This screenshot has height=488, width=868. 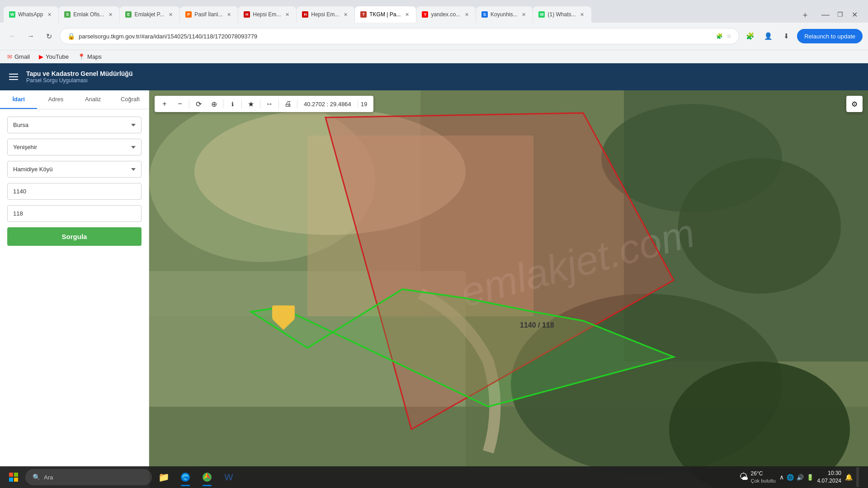 I want to click on tab-favicon-tkgm: T, so click(x=363, y=14).